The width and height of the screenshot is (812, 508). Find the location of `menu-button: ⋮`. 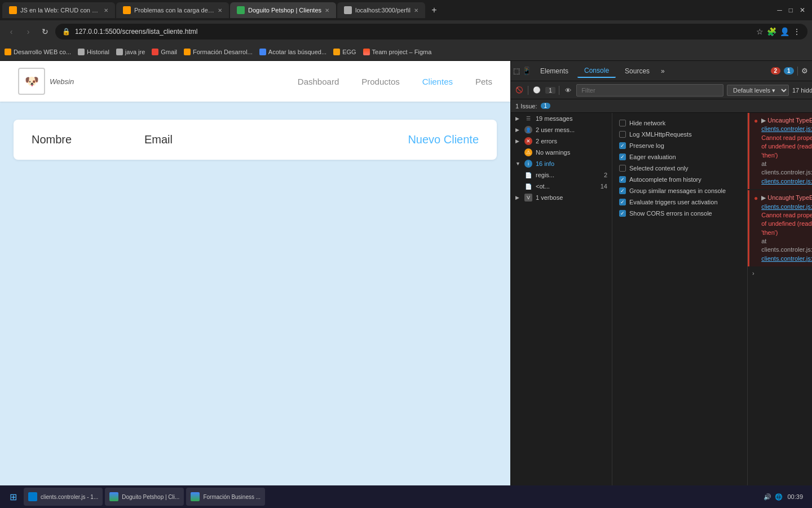

menu-button: ⋮ is located at coordinates (797, 32).